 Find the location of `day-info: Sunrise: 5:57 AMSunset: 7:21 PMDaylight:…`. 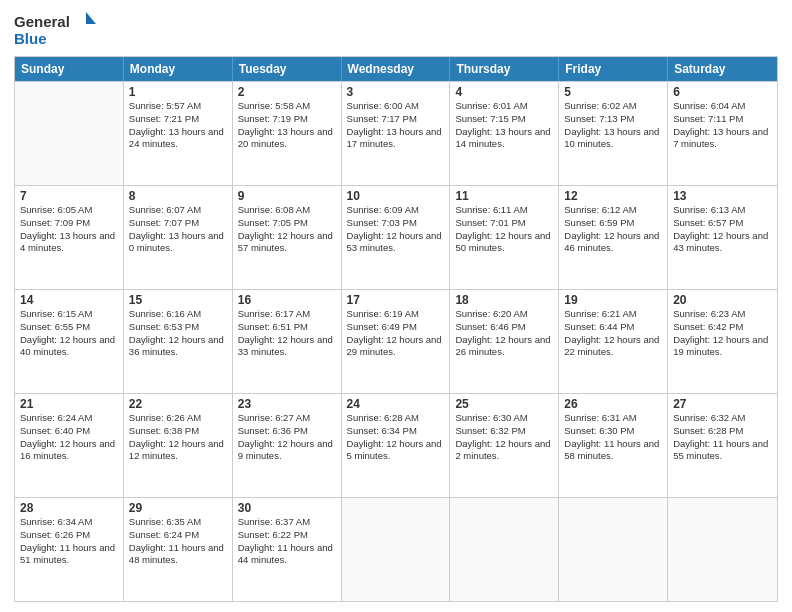

day-info: Sunrise: 5:57 AMSunset: 7:21 PMDaylight:… is located at coordinates (178, 126).